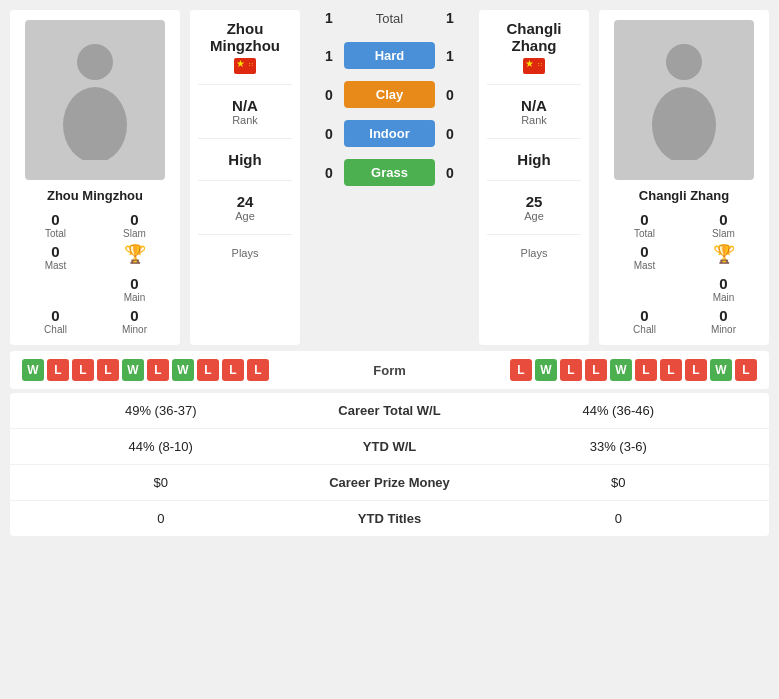 The height and width of the screenshot is (699, 779). I want to click on player2-minor-cell: 0 Minor, so click(724, 321).